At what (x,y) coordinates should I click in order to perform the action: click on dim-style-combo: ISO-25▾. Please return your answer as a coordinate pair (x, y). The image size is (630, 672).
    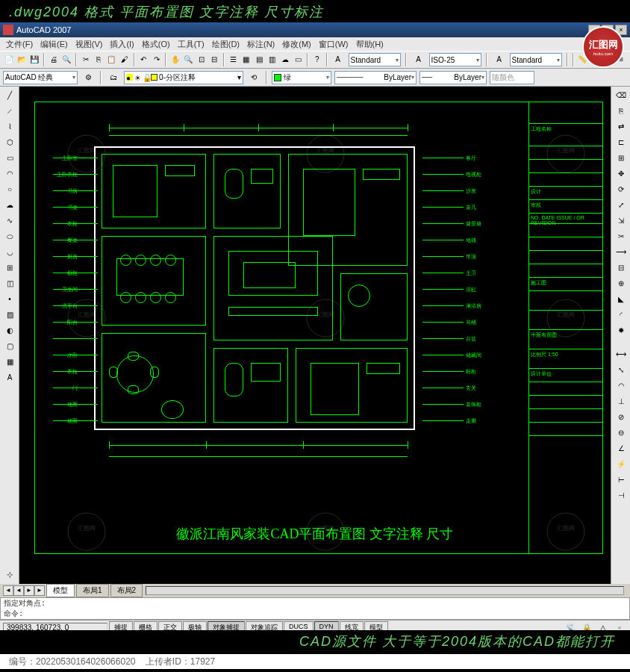
    Looking at the image, I should click on (455, 60).